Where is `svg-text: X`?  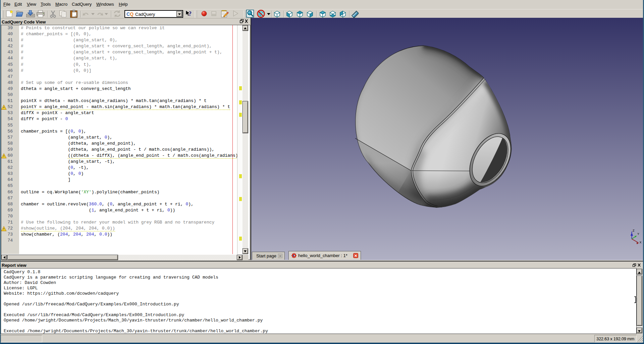 svg-text: X is located at coordinates (641, 242).